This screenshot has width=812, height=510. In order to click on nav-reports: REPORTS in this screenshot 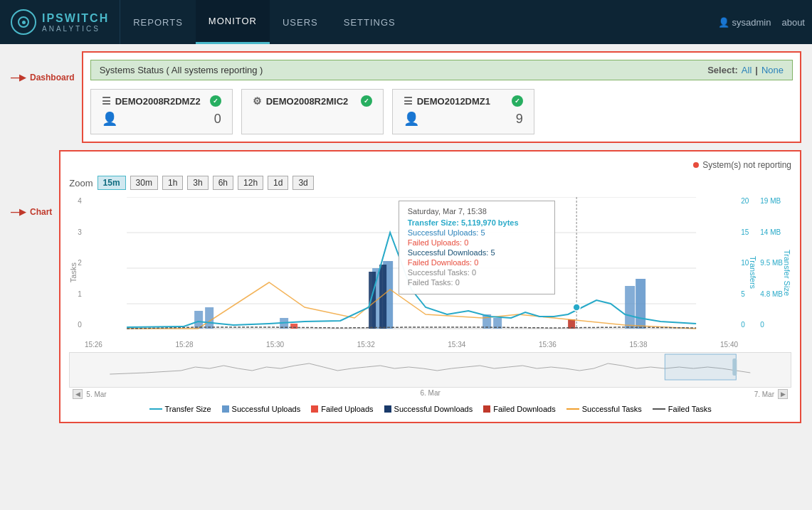, I will do `click(158, 22)`.